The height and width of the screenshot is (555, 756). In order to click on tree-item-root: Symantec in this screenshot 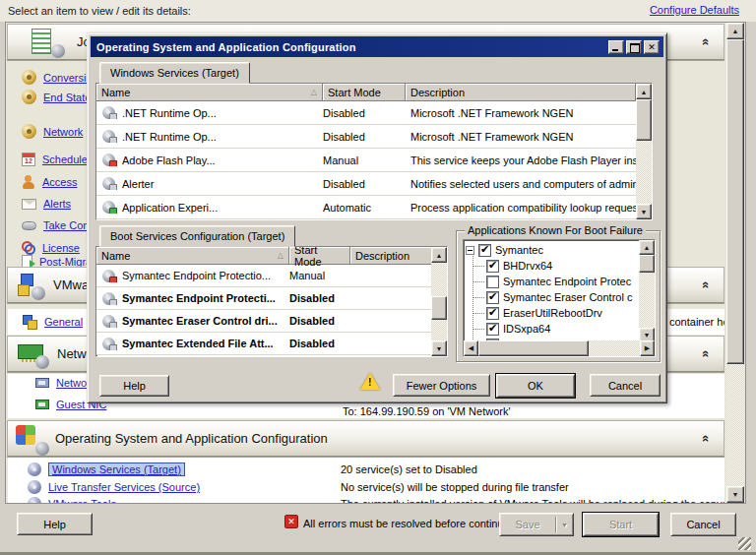, I will do `click(550, 250)`.